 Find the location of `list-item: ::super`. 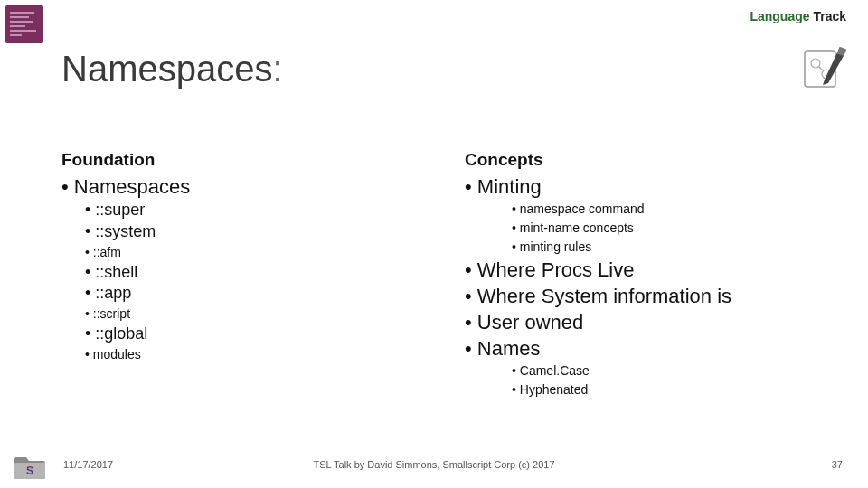

list-item: ::super is located at coordinates (257, 211).